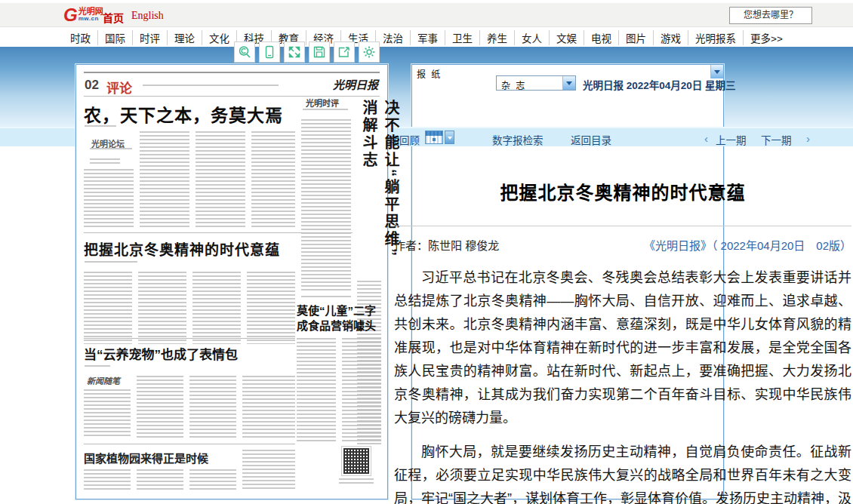  I want to click on english-link: English, so click(148, 16).